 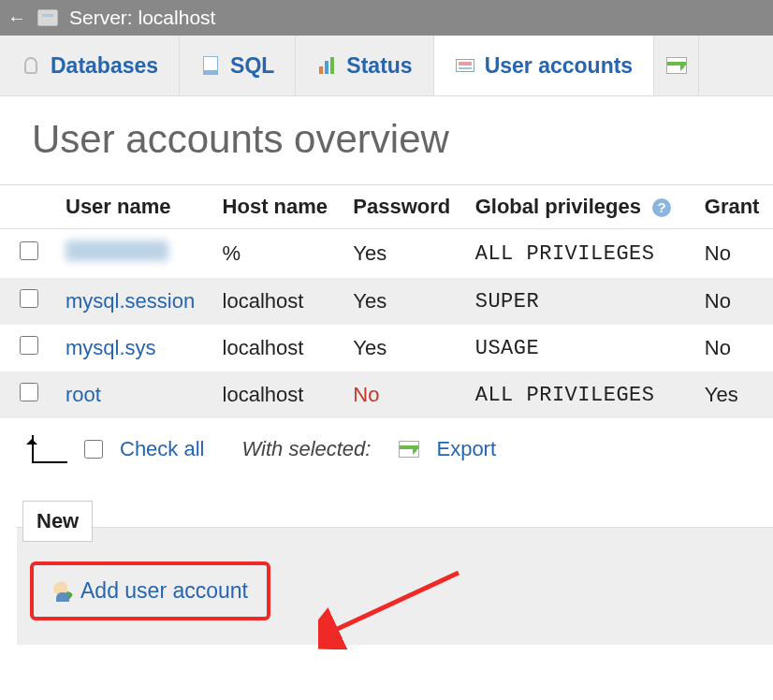 What do you see at coordinates (582, 208) in the screenshot?
I see `col-privileges: Global privileges ?` at bounding box center [582, 208].